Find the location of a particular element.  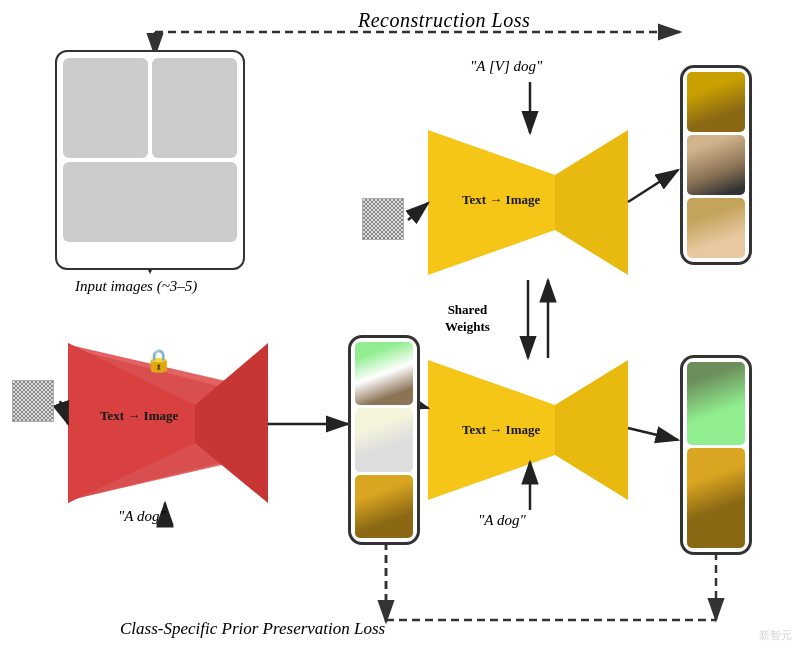

a-dog-bottom-left-label: "A dog" is located at coordinates (142, 516).